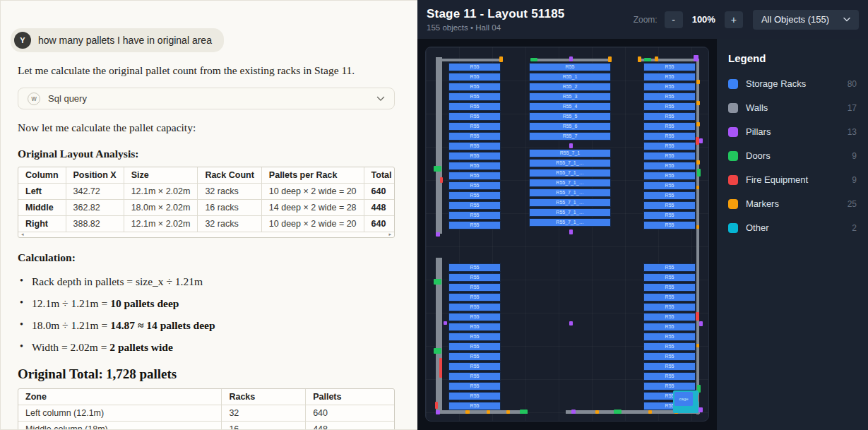  I want to click on wall-segment, so click(482, 412).